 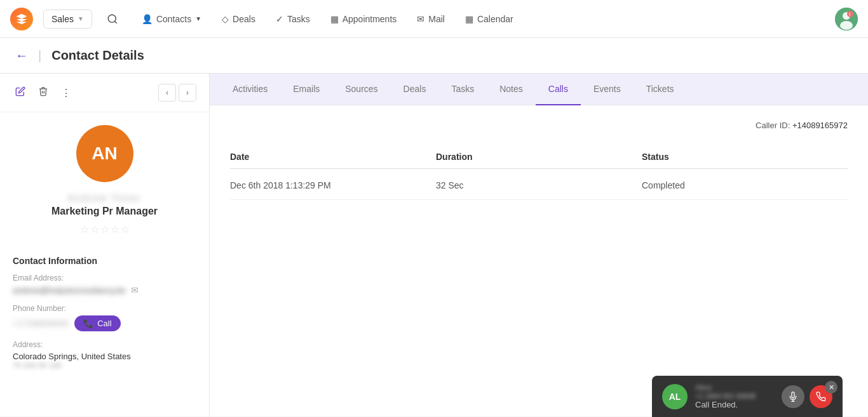 I want to click on nav-item-deals: ◇ Deals, so click(x=239, y=19).